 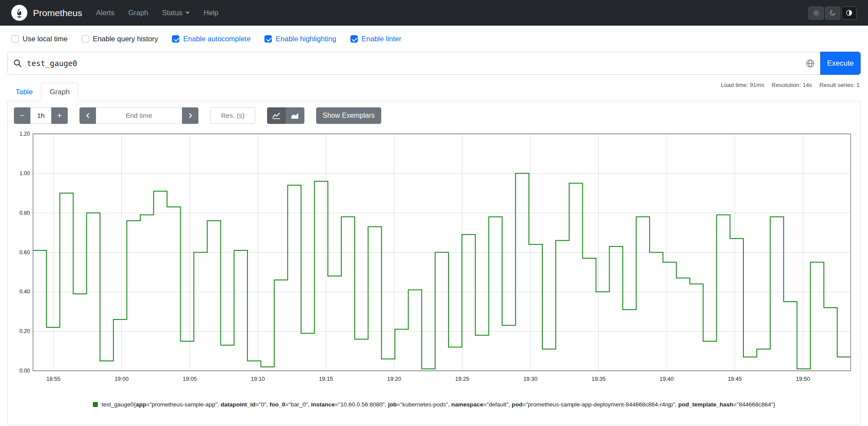 I want to click on nav-link-help: Help, so click(x=211, y=13).